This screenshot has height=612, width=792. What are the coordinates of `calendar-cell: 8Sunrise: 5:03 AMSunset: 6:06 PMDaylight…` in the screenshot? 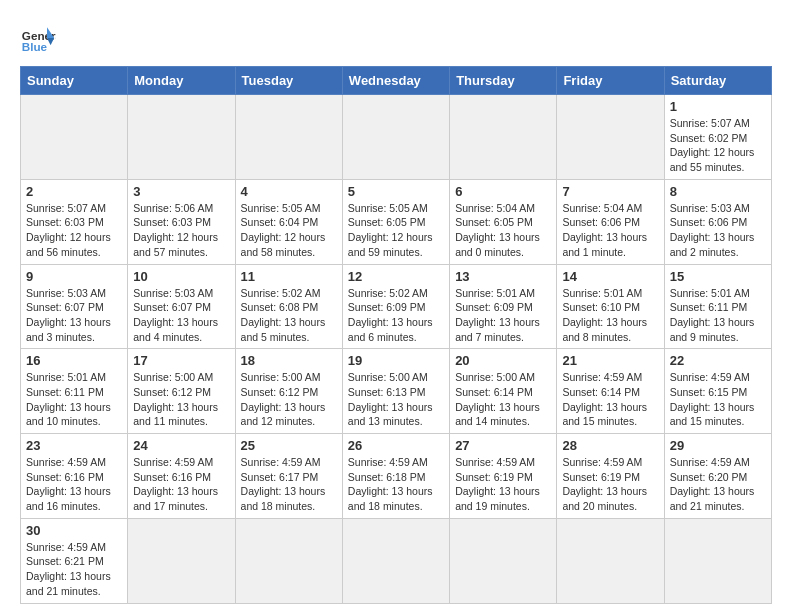 It's located at (718, 222).